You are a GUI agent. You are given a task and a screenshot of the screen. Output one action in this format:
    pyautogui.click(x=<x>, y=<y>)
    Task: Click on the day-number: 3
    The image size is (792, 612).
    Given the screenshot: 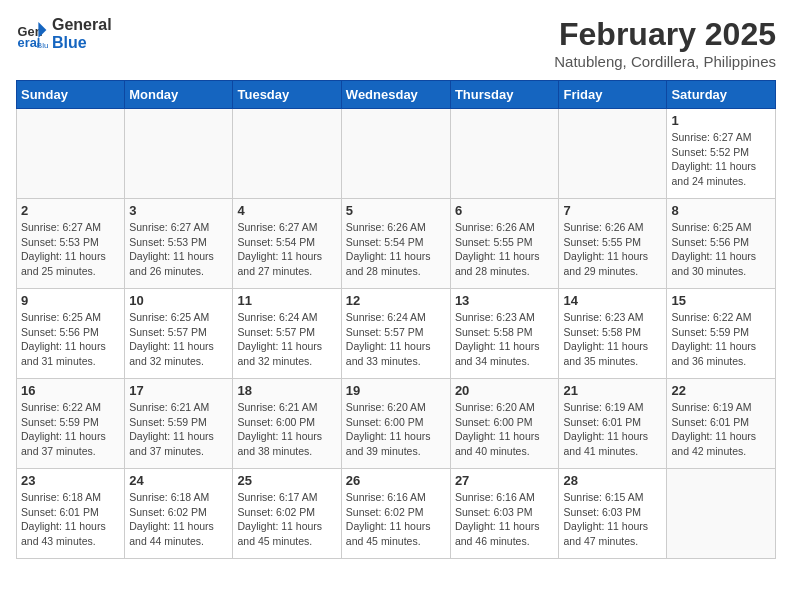 What is the action you would take?
    pyautogui.click(x=178, y=210)
    